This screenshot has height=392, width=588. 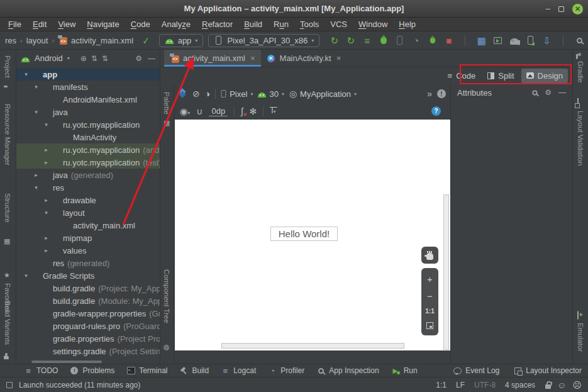 I want to click on warnings-icon, so click(x=441, y=94).